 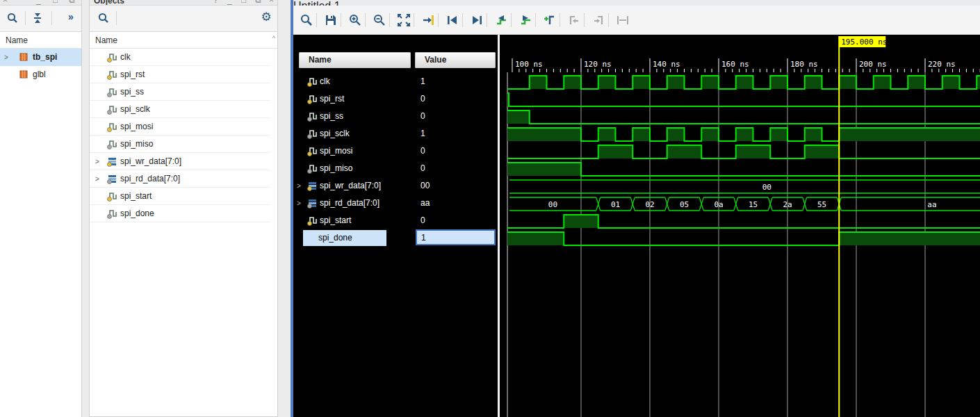 I want to click on signal-name-label: spi_start, so click(x=136, y=196).